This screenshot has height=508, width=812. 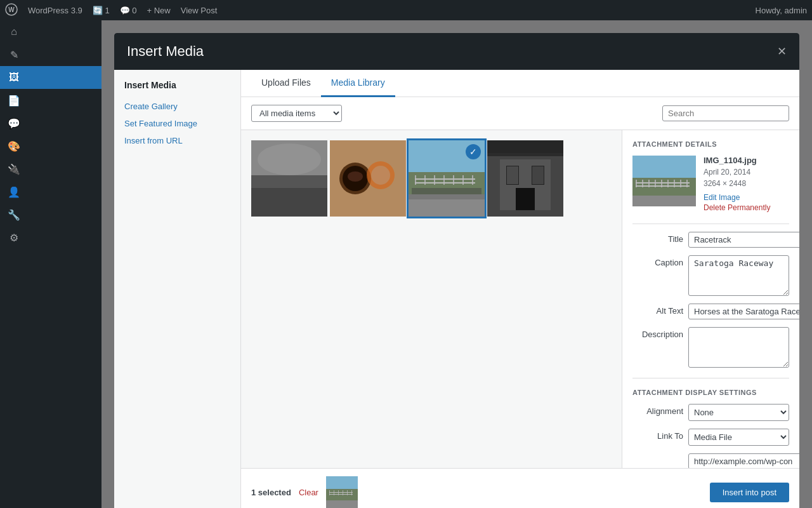 I want to click on new-button: + New, so click(x=159, y=10).